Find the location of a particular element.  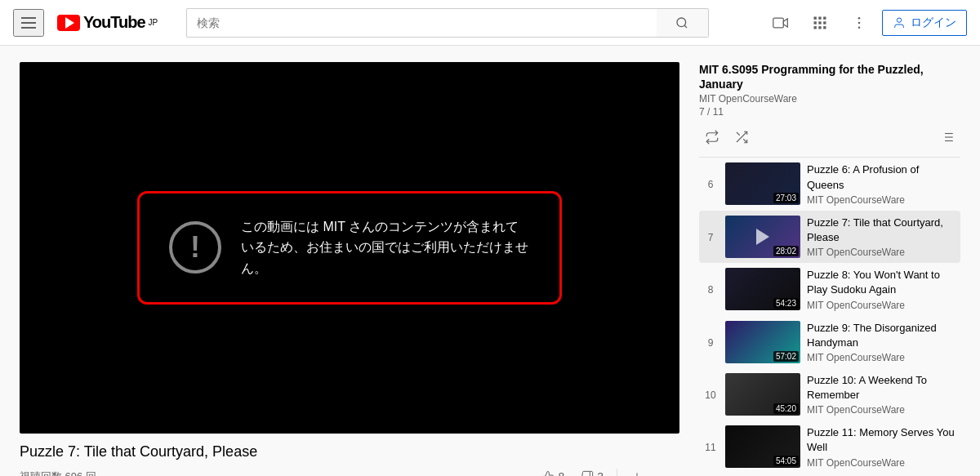

item-number: 7 is located at coordinates (710, 229).